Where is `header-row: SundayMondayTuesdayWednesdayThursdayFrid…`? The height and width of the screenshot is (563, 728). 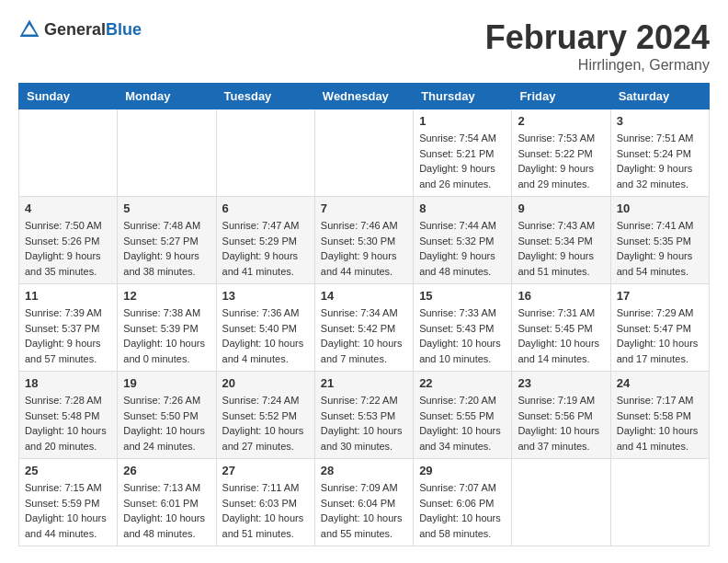
header-row: SundayMondayTuesdayWednesdayThursdayFrid… is located at coordinates (364, 97).